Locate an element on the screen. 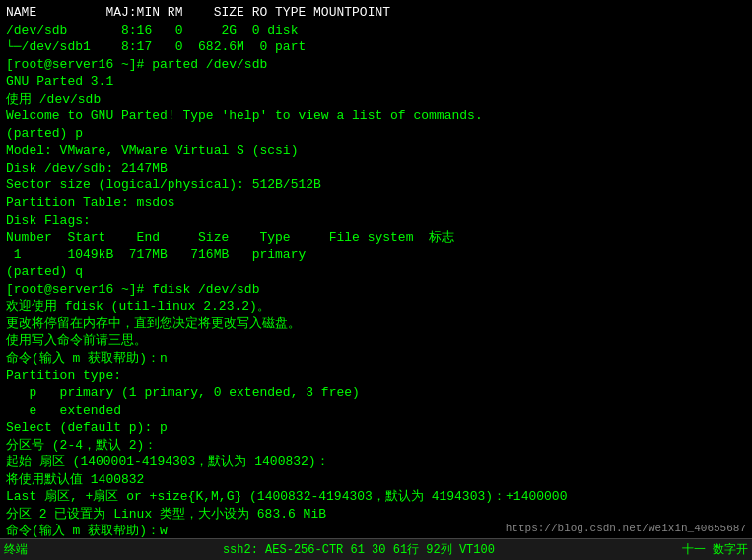  terminal-line: Partition Table: msdos is located at coordinates (376, 203).